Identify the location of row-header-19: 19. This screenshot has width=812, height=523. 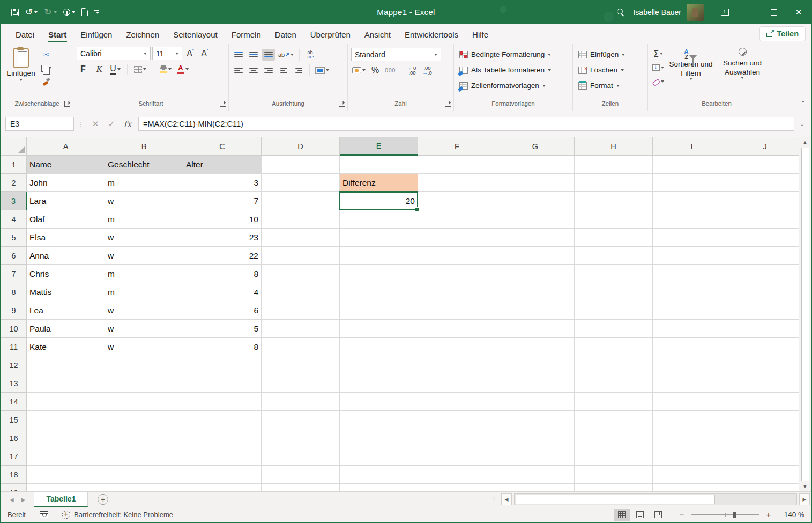
(14, 488).